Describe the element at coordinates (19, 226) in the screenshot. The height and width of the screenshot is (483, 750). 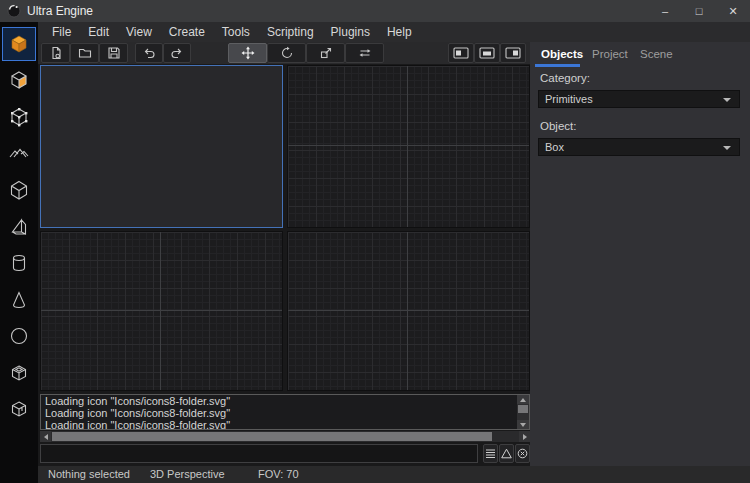
I see `wedge-icon` at that location.